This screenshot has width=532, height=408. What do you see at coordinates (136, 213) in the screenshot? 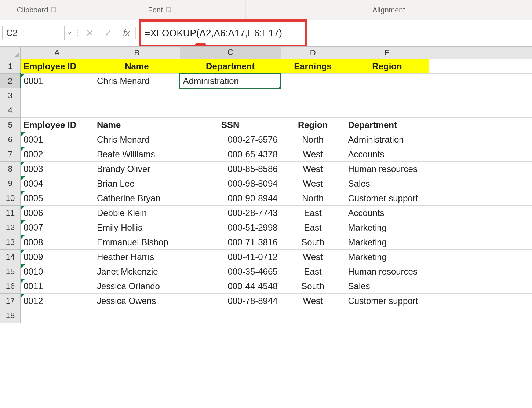
I see `cell: Debbie Klein` at bounding box center [136, 213].